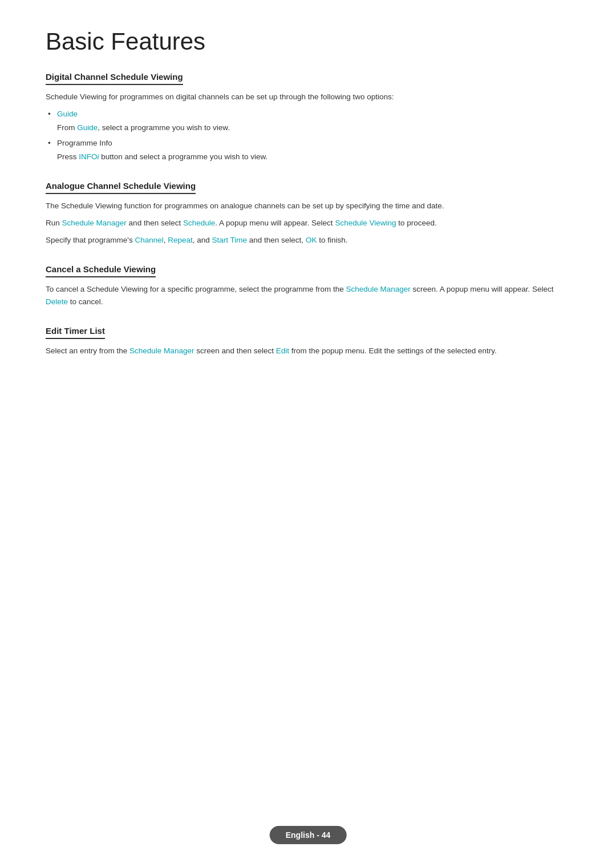  What do you see at coordinates (308, 296) in the screenshot?
I see `cancel-para-1: To cancel a Schedule Viewing for a speci…` at bounding box center [308, 296].